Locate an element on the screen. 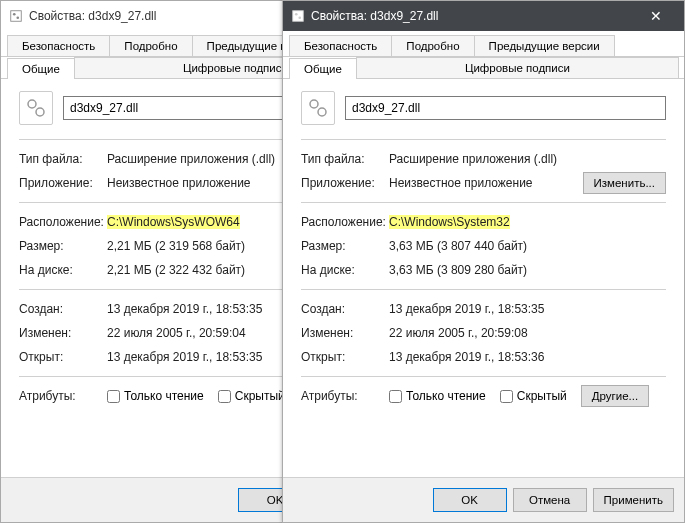  cancel-button: Отмена is located at coordinates (550, 500).